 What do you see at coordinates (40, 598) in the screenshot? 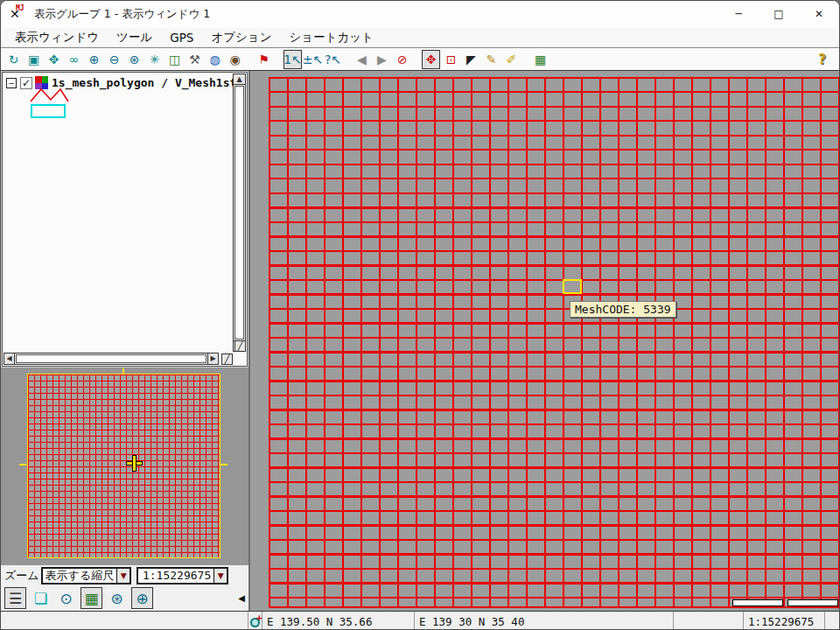
I see `layers-button: ❏` at bounding box center [40, 598].